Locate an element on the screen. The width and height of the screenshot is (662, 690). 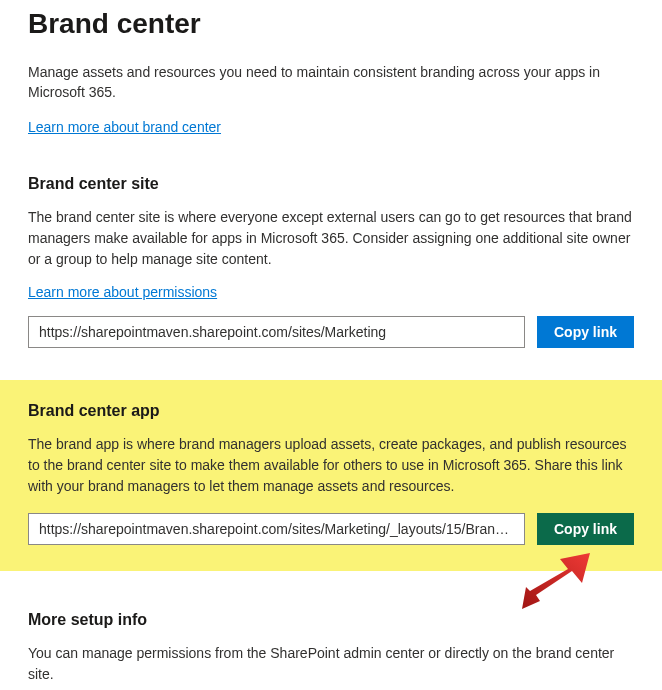
annotation-arrow-icon is located at coordinates (552, 581).